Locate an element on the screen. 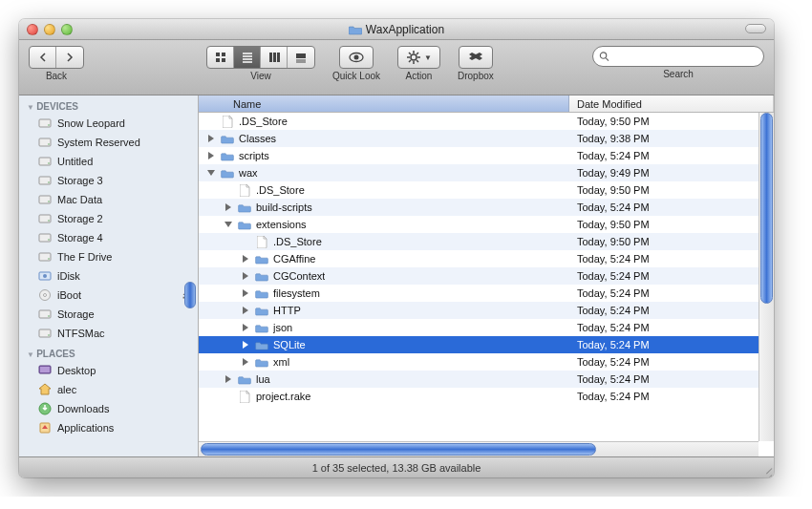 This screenshot has height=509, width=812. search-icon is located at coordinates (604, 56).